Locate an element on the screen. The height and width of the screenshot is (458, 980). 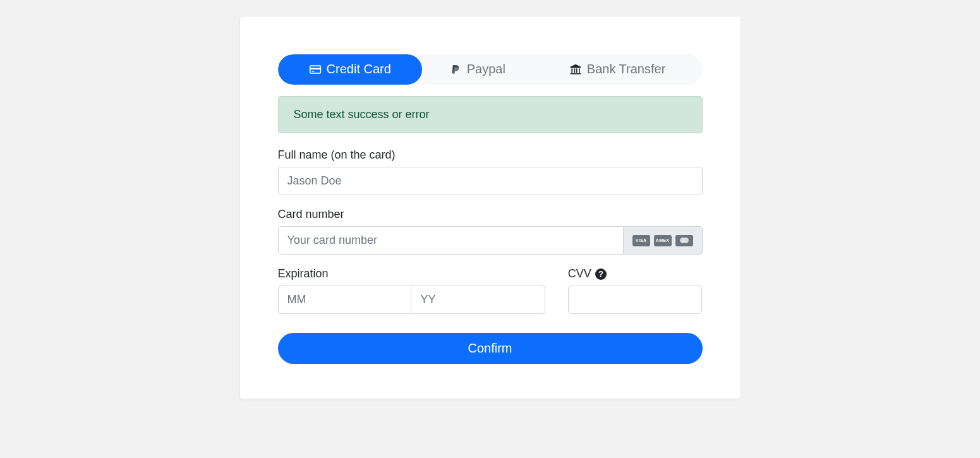
card-number-input is located at coordinates (451, 240).